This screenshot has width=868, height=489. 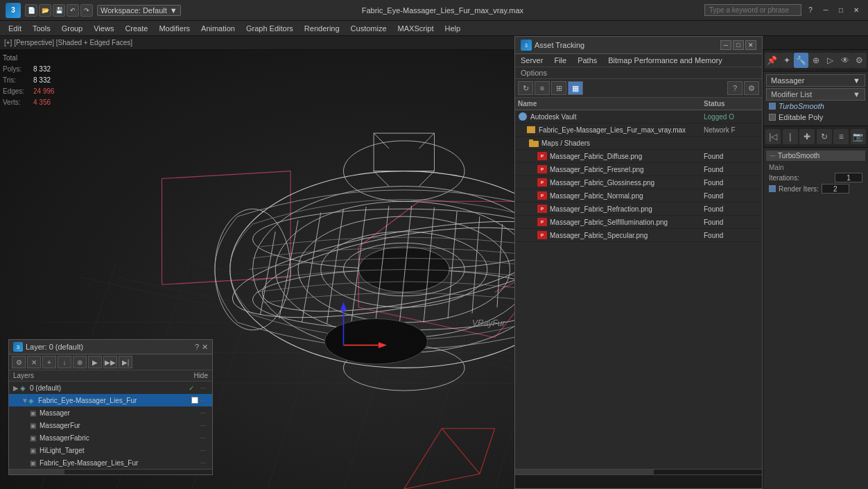 I want to click on menu-maxscript: MAXScript, so click(x=416, y=28).